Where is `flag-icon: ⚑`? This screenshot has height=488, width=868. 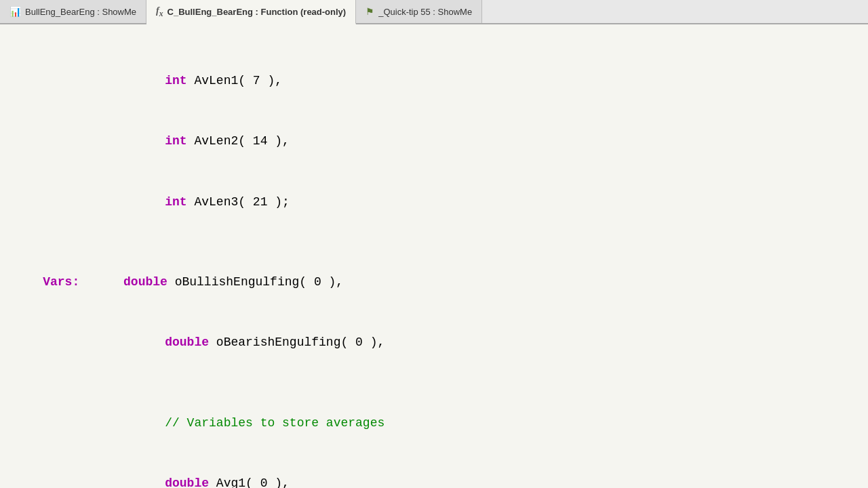
flag-icon: ⚑ is located at coordinates (370, 12).